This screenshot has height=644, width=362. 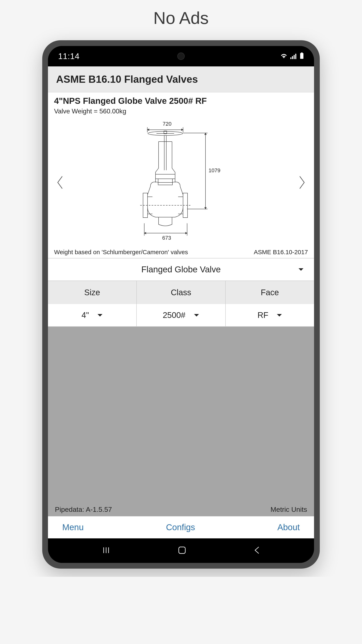 What do you see at coordinates (181, 528) in the screenshot?
I see `configs-button: Configs` at bounding box center [181, 528].